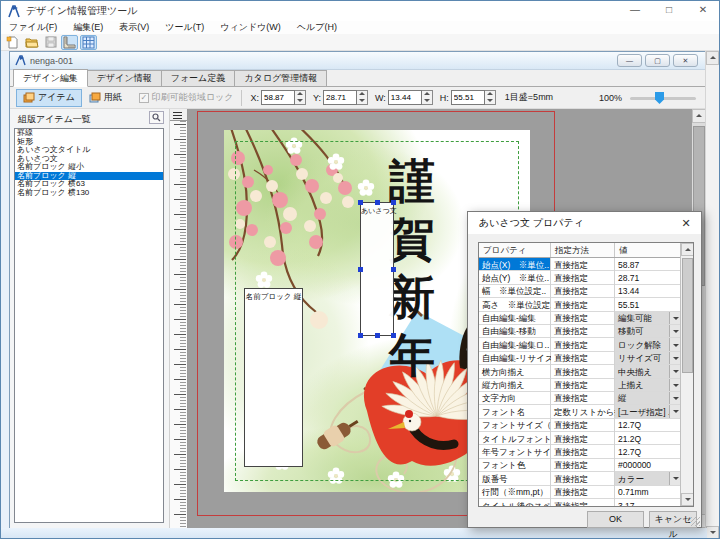 The image size is (720, 539). Describe the element at coordinates (648, 264) in the screenshot. I see `property-value-cell-0: 58.87` at that location.